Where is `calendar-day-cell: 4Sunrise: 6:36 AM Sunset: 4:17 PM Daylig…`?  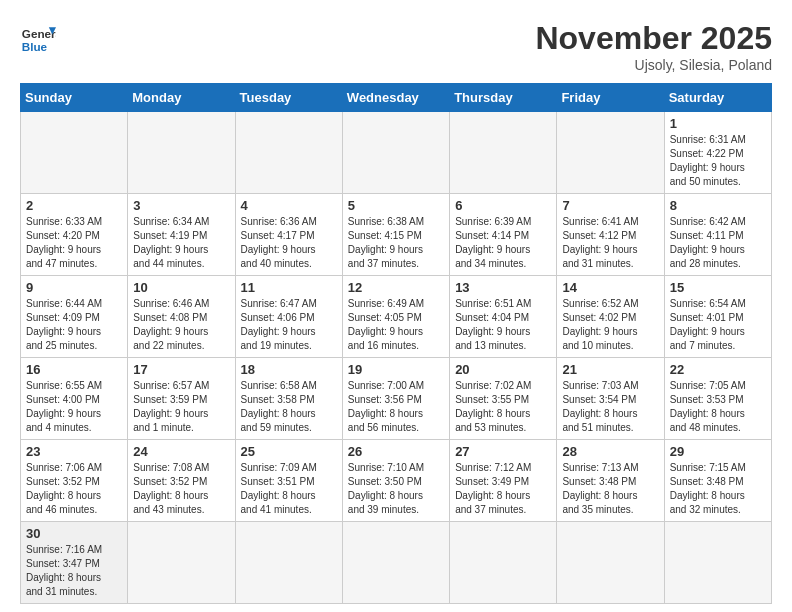 calendar-day-cell: 4Sunrise: 6:36 AM Sunset: 4:17 PM Daylig… is located at coordinates (288, 235).